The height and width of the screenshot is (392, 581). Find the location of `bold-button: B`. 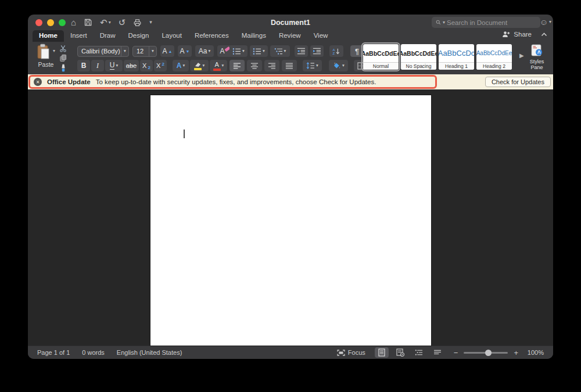

bold-button: B is located at coordinates (84, 66).